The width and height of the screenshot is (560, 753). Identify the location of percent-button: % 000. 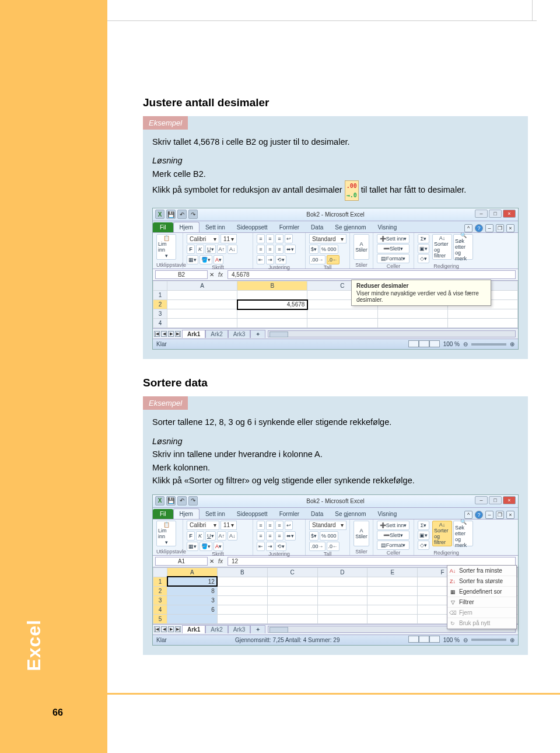
(329, 249).